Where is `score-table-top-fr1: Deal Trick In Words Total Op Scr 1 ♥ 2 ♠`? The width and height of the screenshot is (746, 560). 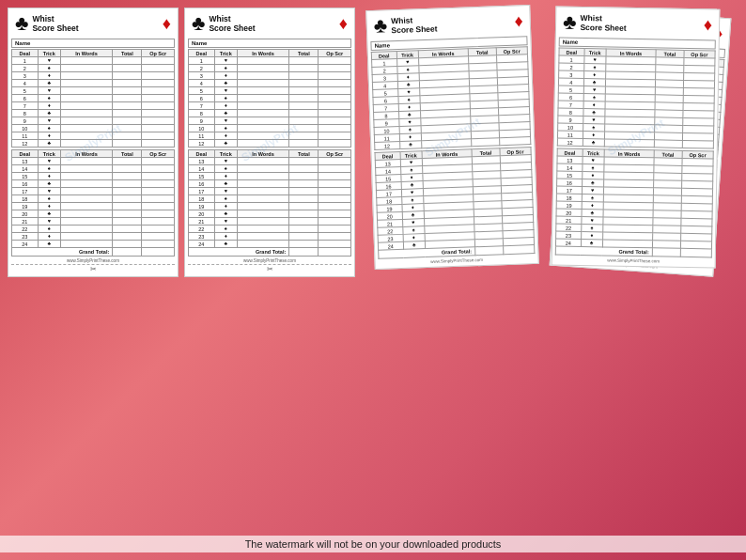
score-table-top-fr1: Deal Trick In Words Total Op Scr 1 ♥ 2 ♠ is located at coordinates (451, 98).